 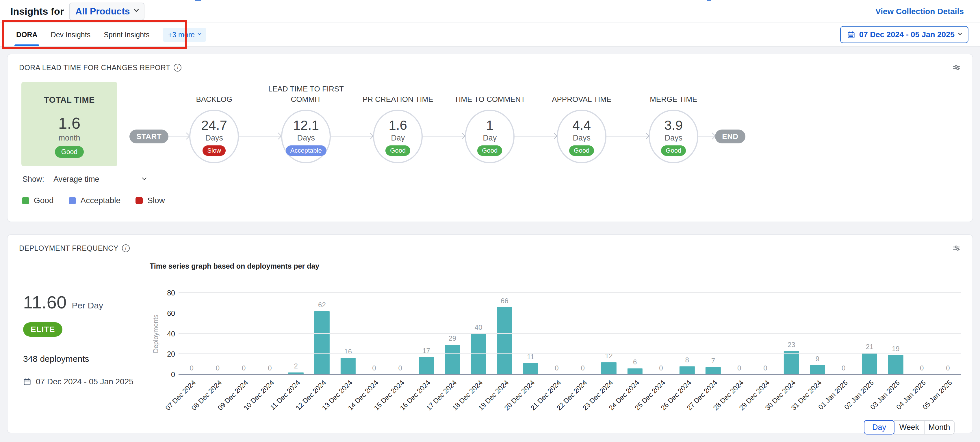 What do you see at coordinates (570, 353) in the screenshot?
I see `gridline` at bounding box center [570, 353].